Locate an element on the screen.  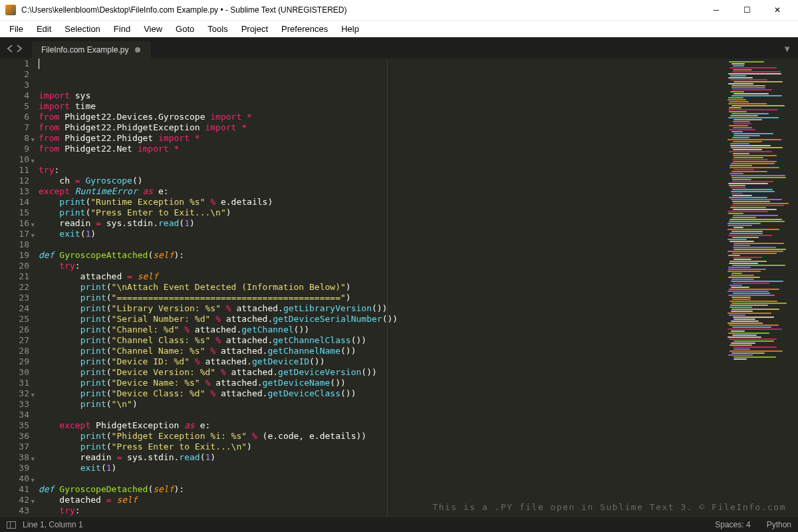
minimize-button: ─ is located at coordinates (716, 10).